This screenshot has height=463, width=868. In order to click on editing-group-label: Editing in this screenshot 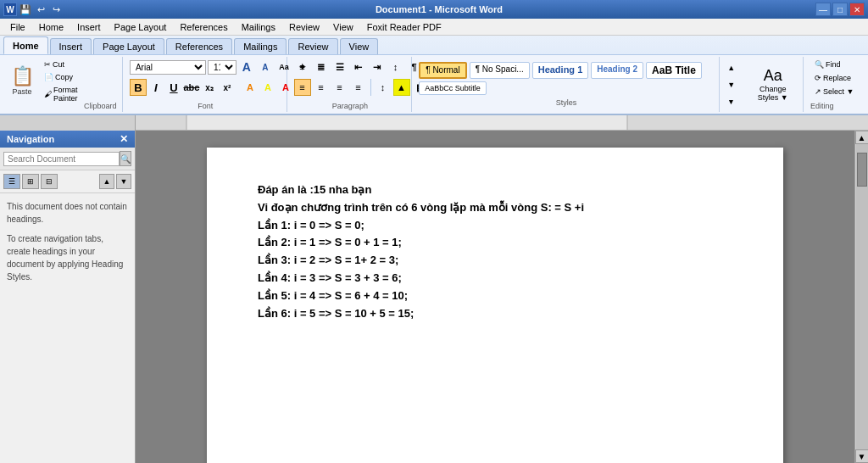, I will do `click(822, 105)`.